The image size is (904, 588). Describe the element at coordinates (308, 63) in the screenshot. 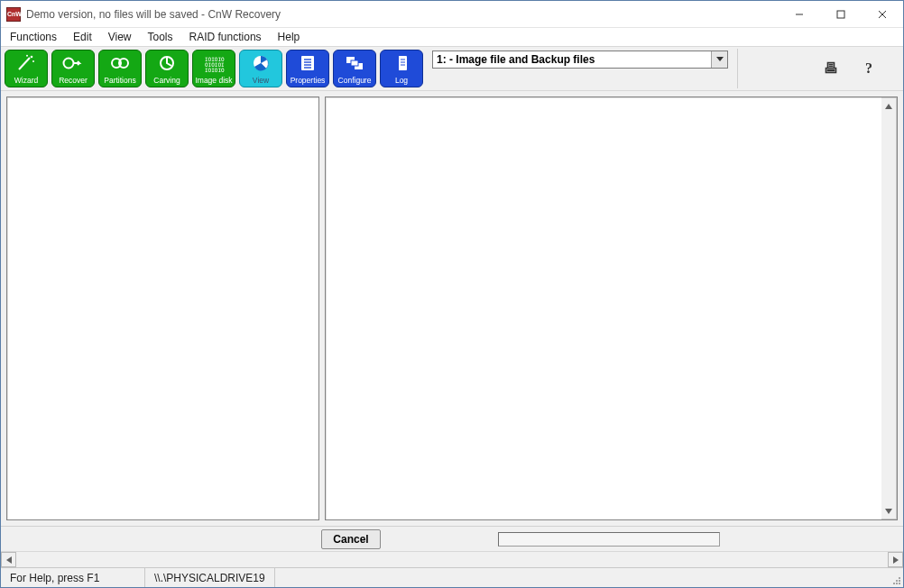

I see `properties-icon` at that location.